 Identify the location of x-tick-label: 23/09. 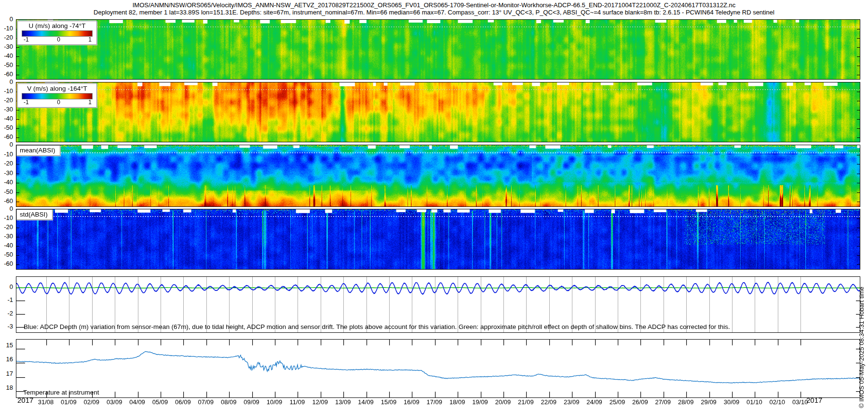
(571, 402).